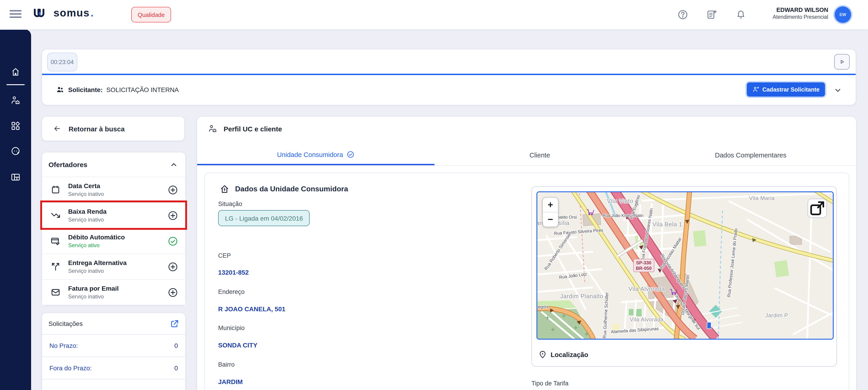 This screenshot has height=390, width=868. Describe the element at coordinates (65, 324) in the screenshot. I see `solicitacoes-title: Solicitações` at that location.